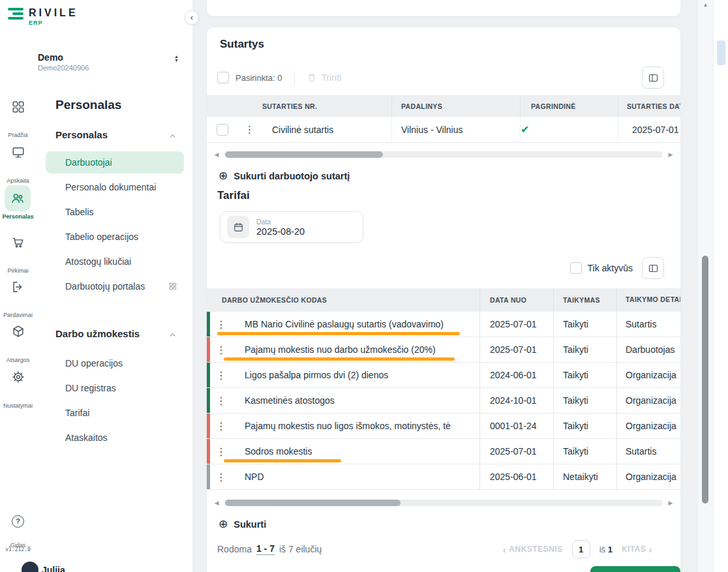  Describe the element at coordinates (444, 477) in the screenshot. I see `table-row: ⋮ NPD 2025-06-01 Netaikyti Organizacija` at that location.